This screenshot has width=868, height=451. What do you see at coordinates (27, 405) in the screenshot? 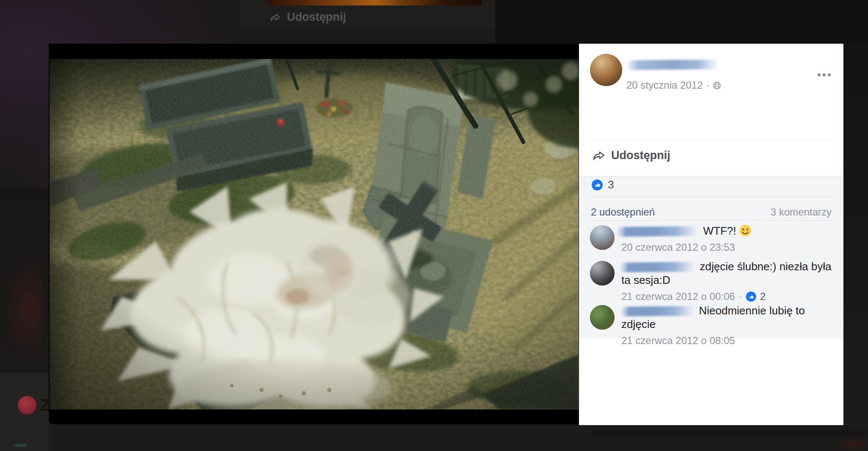
I see `dimmed-notification-icon` at bounding box center [27, 405].